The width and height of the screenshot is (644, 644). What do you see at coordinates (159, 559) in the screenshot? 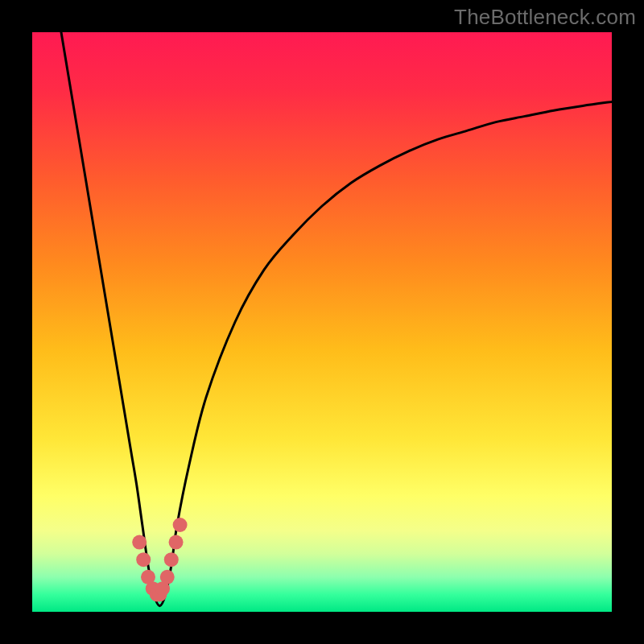
I see `trough-marker` at bounding box center [159, 559].